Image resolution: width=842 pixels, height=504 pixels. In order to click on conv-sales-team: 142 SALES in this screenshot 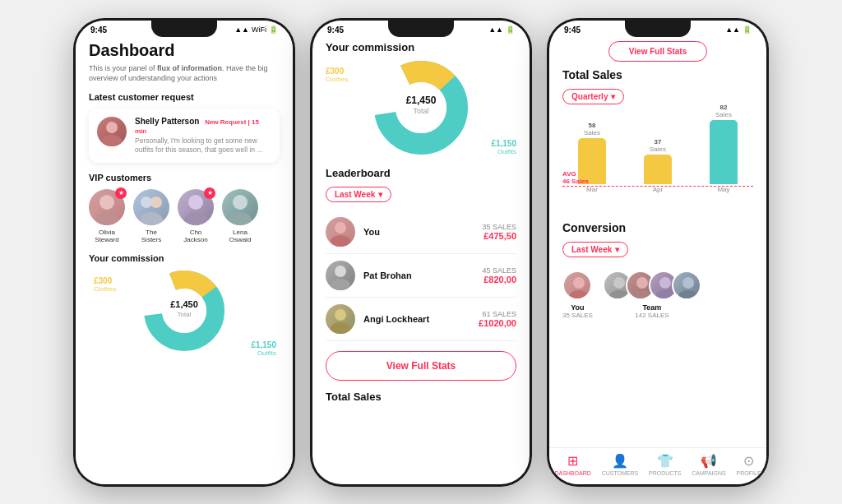, I will do `click(651, 316)`.